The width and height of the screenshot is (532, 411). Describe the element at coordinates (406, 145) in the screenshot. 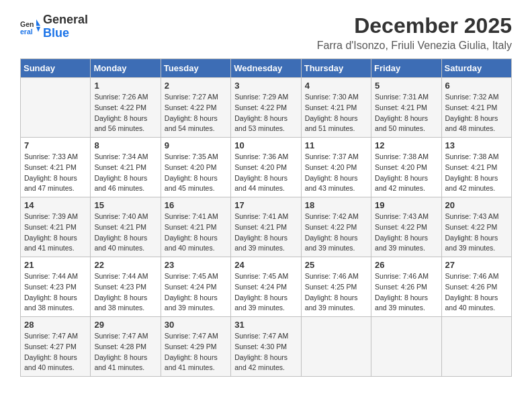

I see `day-number: 12` at that location.